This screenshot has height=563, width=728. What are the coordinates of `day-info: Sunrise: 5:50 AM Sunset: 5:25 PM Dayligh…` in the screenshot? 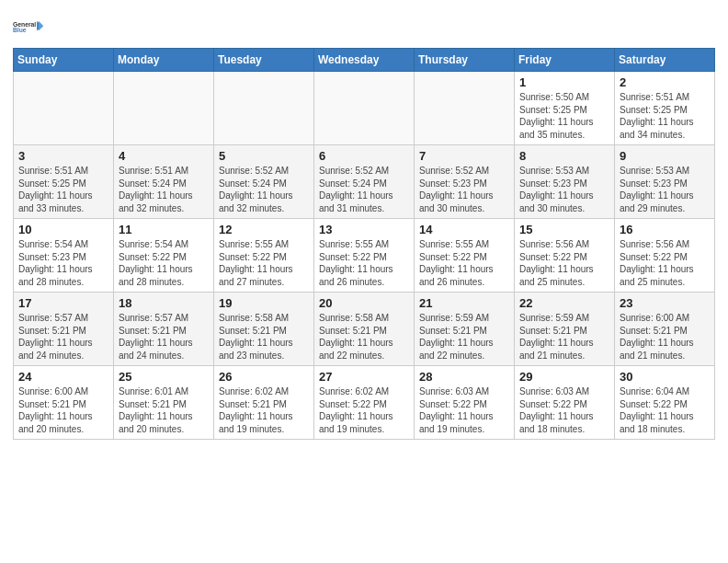 It's located at (564, 116).